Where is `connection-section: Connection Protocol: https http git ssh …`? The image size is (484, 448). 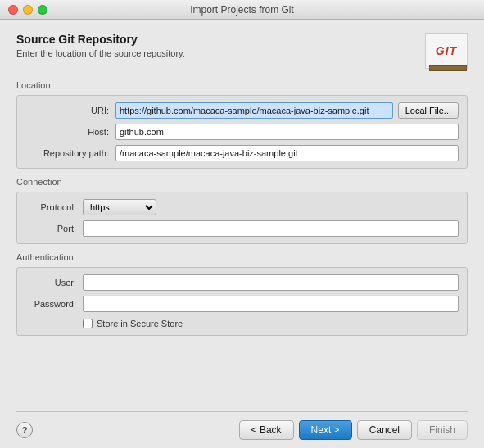
connection-section: Connection Protocol: https http git ssh … is located at coordinates (242, 210).